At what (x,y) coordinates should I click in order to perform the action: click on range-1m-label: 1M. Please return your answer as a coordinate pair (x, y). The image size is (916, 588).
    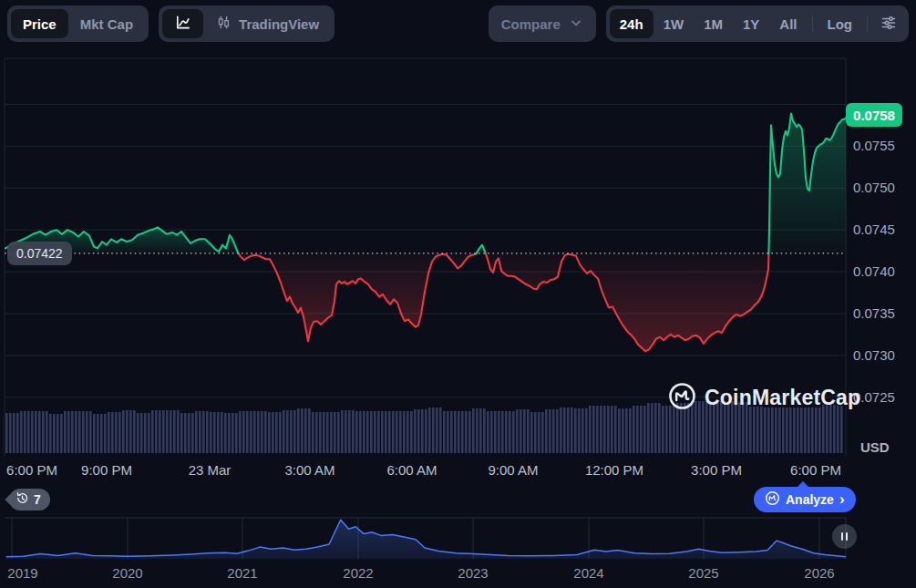
    Looking at the image, I should click on (713, 24).